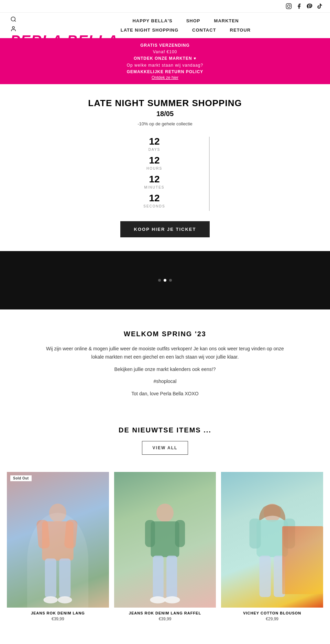 The height and width of the screenshot is (644, 330). Describe the element at coordinates (154, 206) in the screenshot. I see `countdown-seconds-label: SECONDS` at that location.